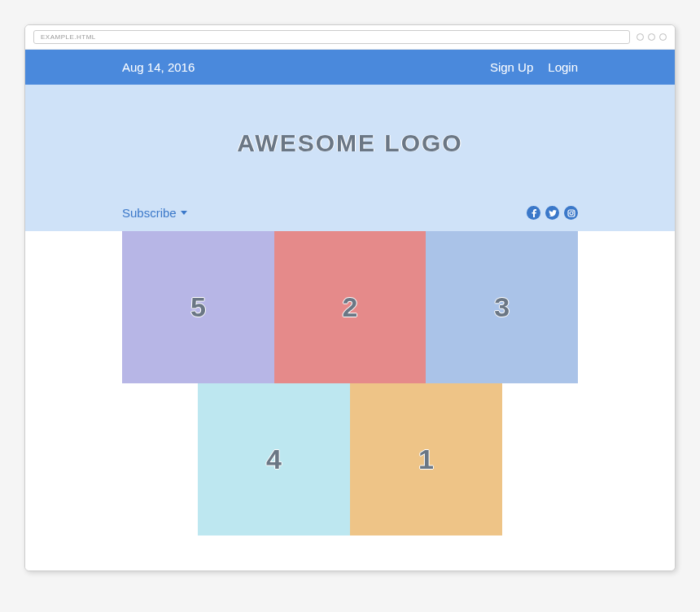 This screenshot has width=700, height=612. What do you see at coordinates (563, 67) in the screenshot?
I see `login-link: Login` at bounding box center [563, 67].